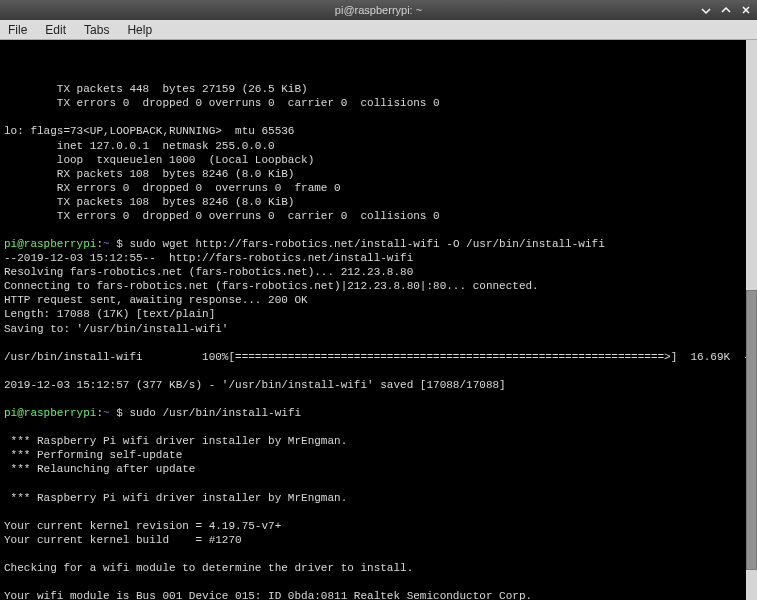 The width and height of the screenshot is (757, 600). I want to click on menu-file: File, so click(18, 30).